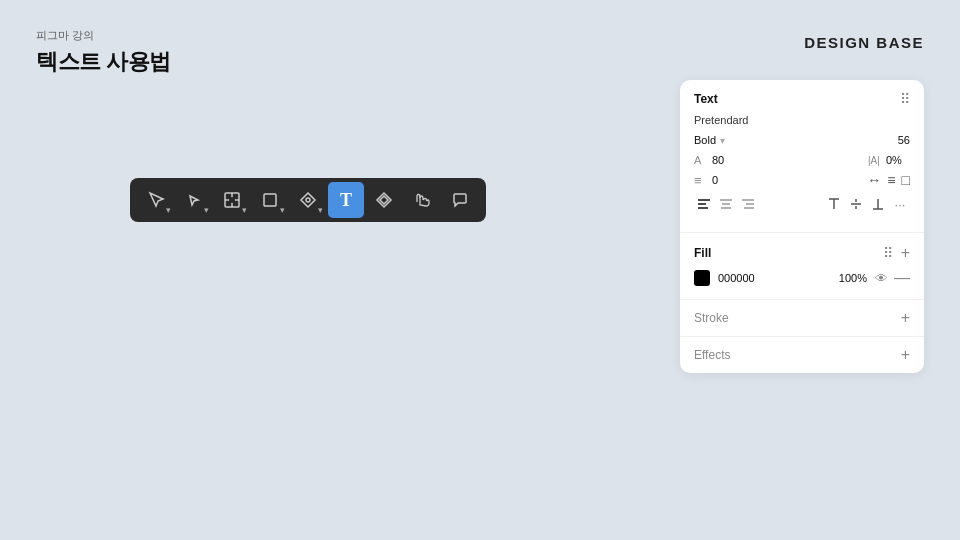 This screenshot has width=960, height=540. I want to click on font-style-row: Bold ▾ 56, so click(802, 140).